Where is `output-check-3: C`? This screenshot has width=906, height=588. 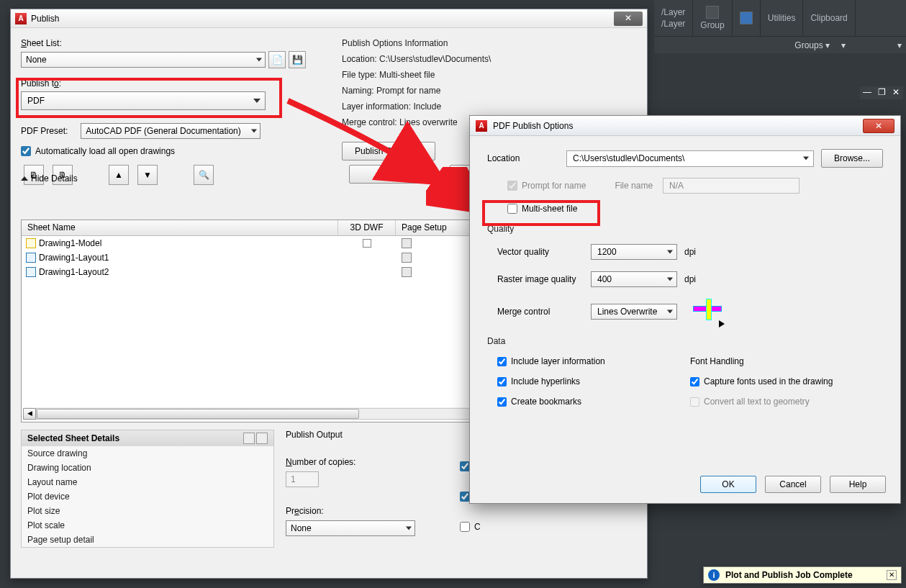 output-check-3: C is located at coordinates (471, 527).